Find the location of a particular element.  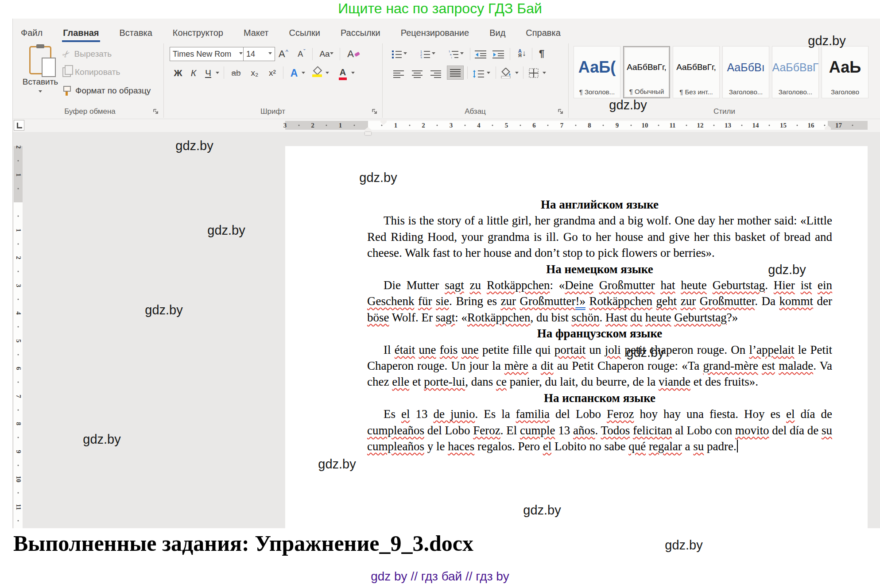

underline-chevron-icon is located at coordinates (217, 74).